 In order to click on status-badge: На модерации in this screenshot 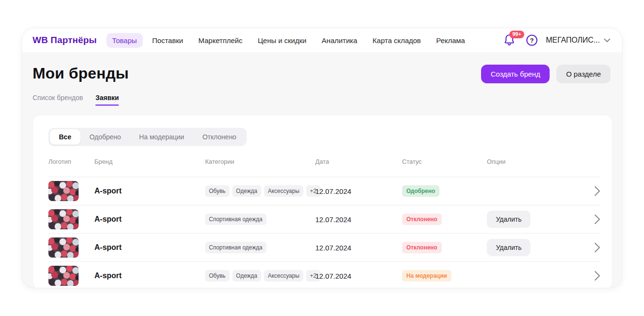, I will do `click(426, 276)`.